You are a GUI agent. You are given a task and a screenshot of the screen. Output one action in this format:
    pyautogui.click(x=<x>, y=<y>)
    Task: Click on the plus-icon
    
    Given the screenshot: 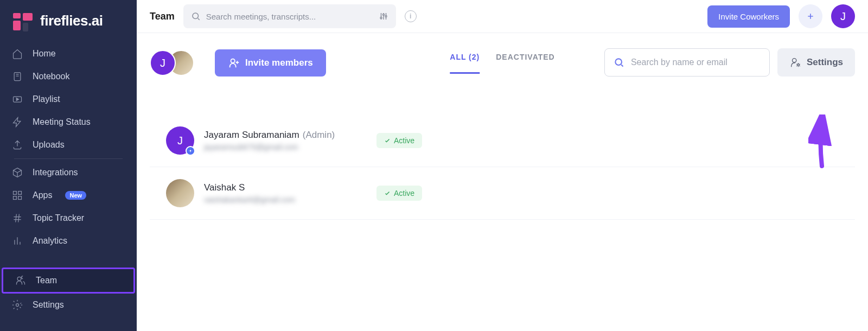 What is the action you would take?
    pyautogui.click(x=810, y=16)
    